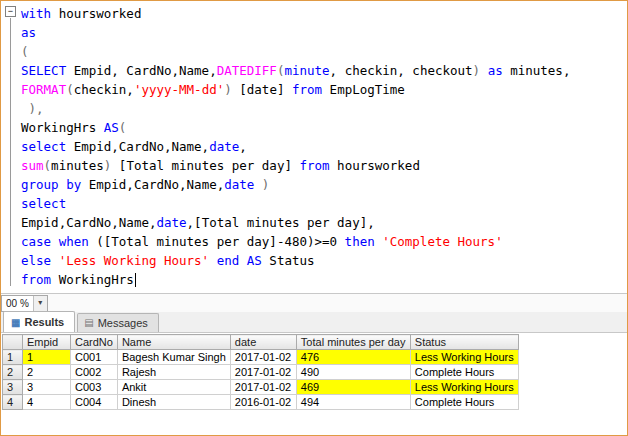 Image resolution: width=628 pixels, height=436 pixels. What do you see at coordinates (32, 166) in the screenshot?
I see `code-token: sum` at bounding box center [32, 166].